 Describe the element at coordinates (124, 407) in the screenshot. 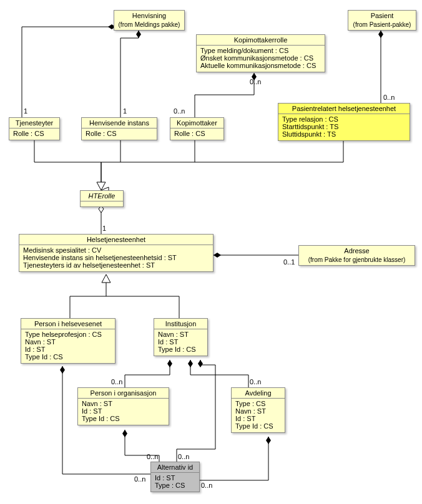

I see `class-person-i-organisasjon: Person i organisasjon Navn : ST Id : ST …` at that location.